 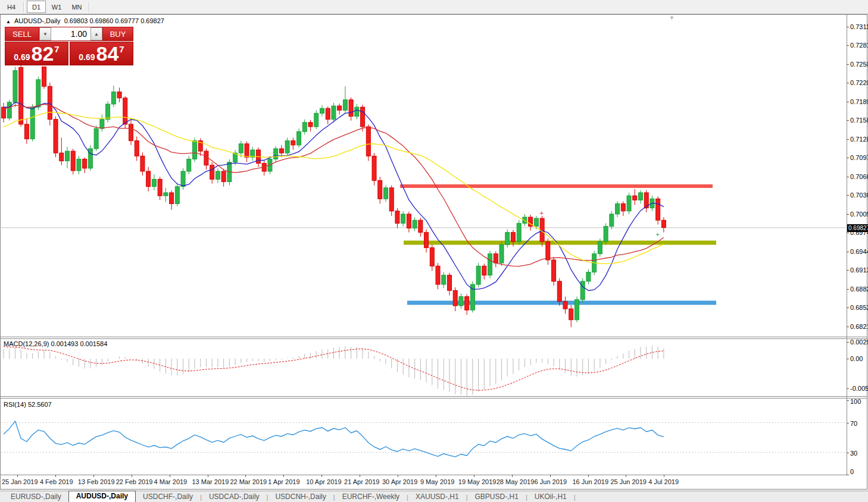 What do you see at coordinates (560, 243) in the screenshot?
I see `pivot-line` at bounding box center [560, 243].